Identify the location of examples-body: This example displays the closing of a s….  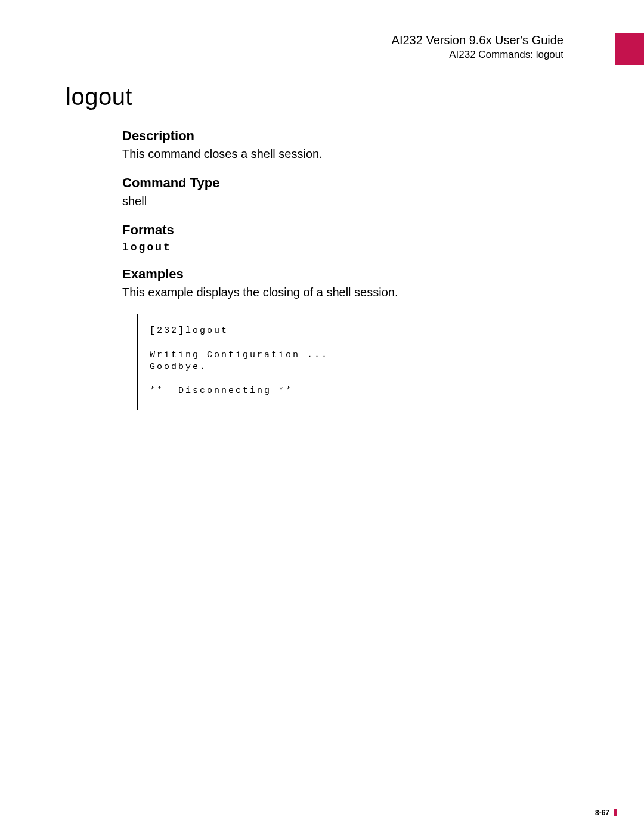
(365, 292).